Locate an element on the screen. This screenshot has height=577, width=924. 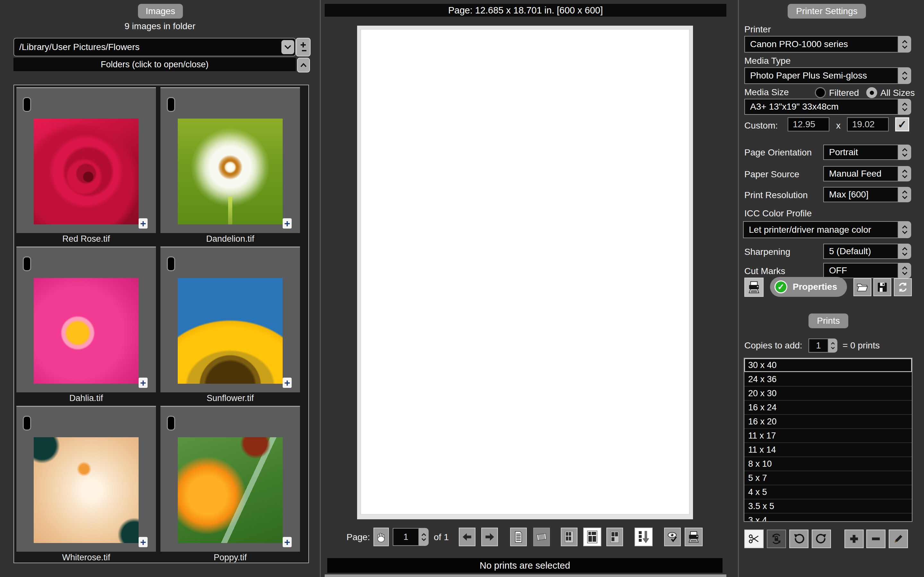
cut-print-button is located at coordinates (754, 539).